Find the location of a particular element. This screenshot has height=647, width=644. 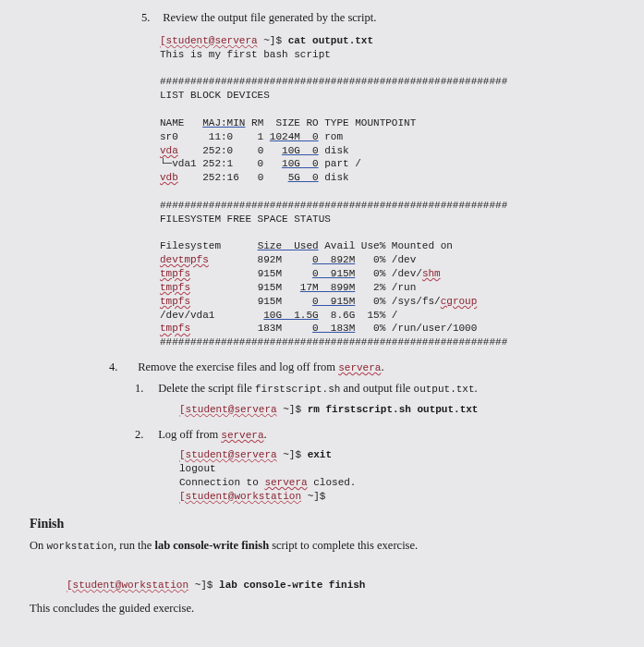

step-4-2: 2. Log off from servera. [student@server… is located at coordinates (371, 465).